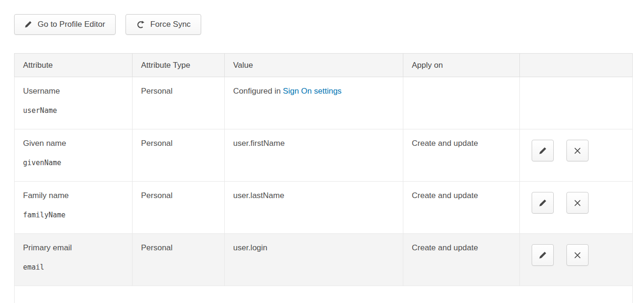 The image size is (644, 303). What do you see at coordinates (71, 24) in the screenshot?
I see `go-to-profile-editor-label: Go to Profile Editor` at bounding box center [71, 24].